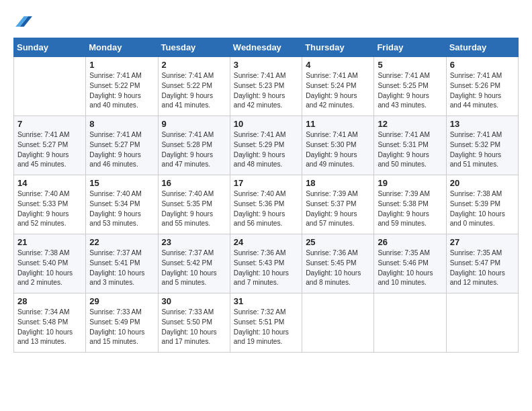  What do you see at coordinates (50, 269) in the screenshot?
I see `day-info: Sunrise: 7:38 AM Sunset: 5:40 PM Dayligh…` at bounding box center [50, 269].